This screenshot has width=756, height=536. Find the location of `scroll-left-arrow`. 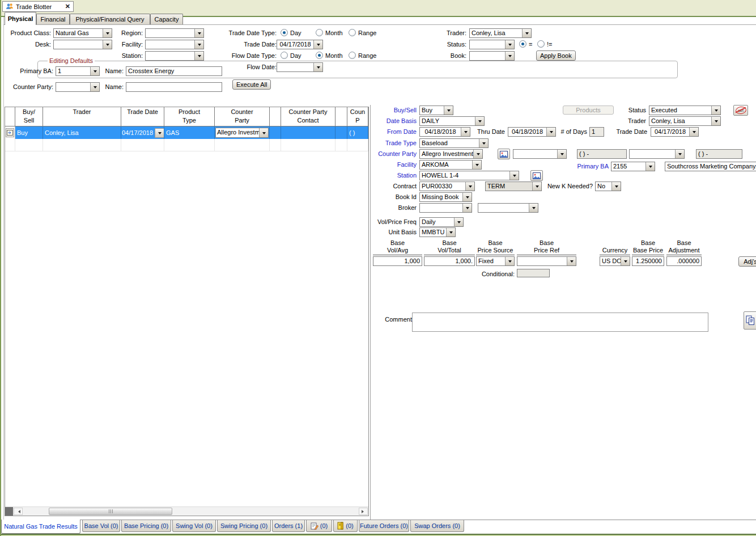

scroll-left-arrow is located at coordinates (18, 512).